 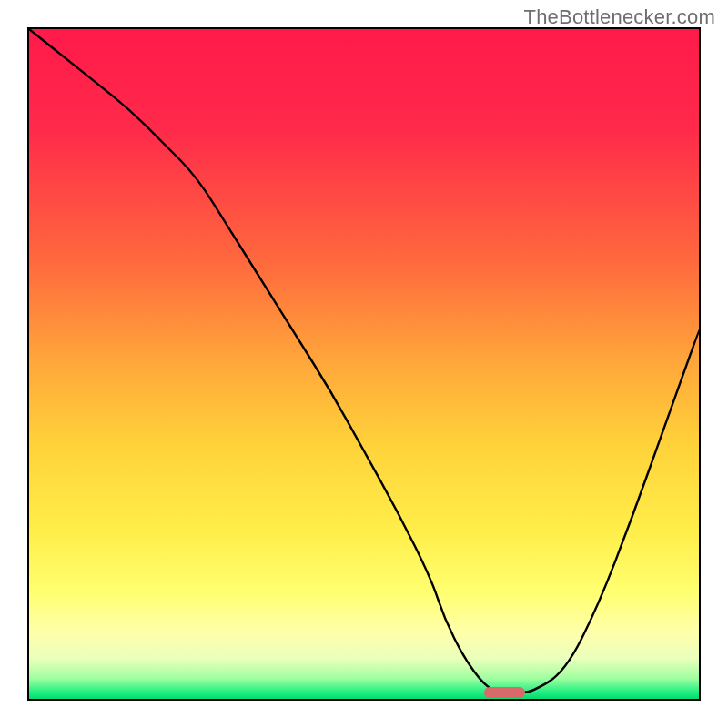 What do you see at coordinates (504, 693) in the screenshot?
I see `optimal-marker` at bounding box center [504, 693].